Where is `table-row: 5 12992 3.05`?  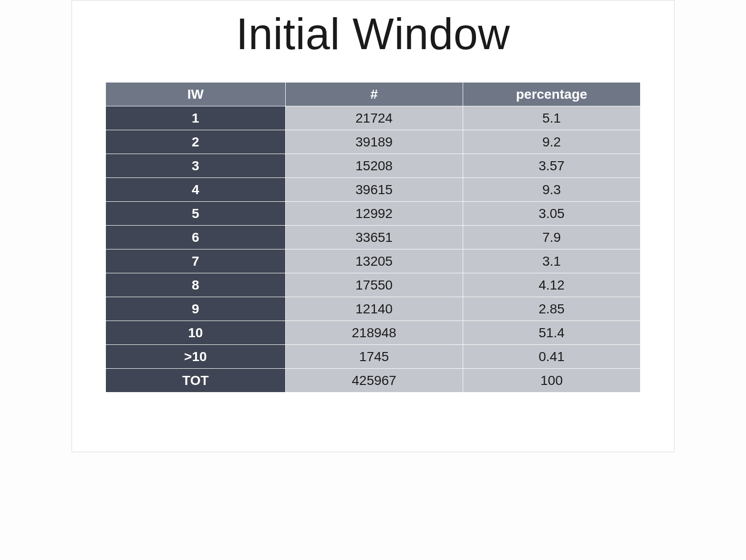 table-row: 5 12992 3.05 is located at coordinates (373, 214).